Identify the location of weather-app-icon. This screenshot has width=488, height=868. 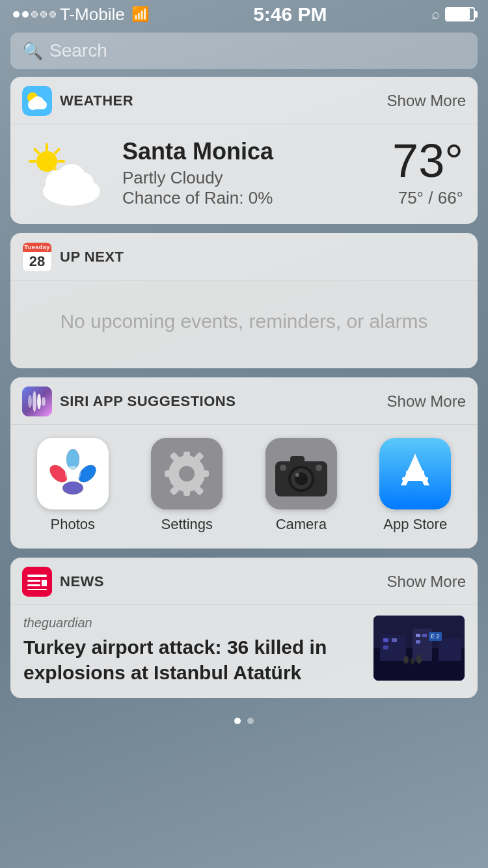
(37, 101).